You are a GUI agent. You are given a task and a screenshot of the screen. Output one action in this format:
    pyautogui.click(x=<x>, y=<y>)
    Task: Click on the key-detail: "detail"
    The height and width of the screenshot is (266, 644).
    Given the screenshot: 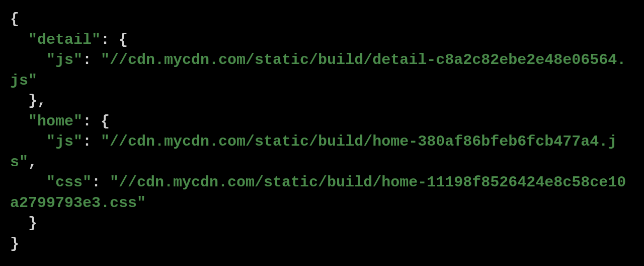 What is the action you would take?
    pyautogui.click(x=64, y=40)
    